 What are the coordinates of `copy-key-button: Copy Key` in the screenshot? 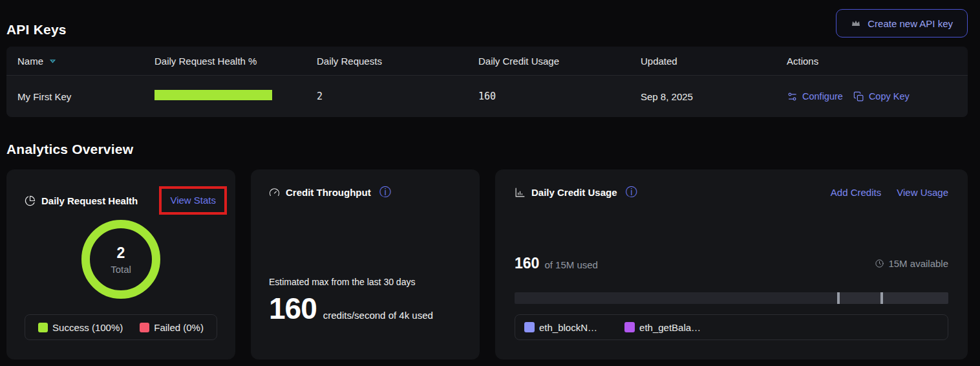 It's located at (882, 97).